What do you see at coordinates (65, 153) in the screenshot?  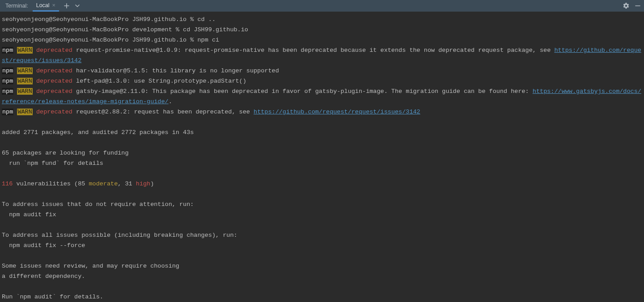 I see `funding-line: 65 packages are looking for funding` at bounding box center [65, 153].